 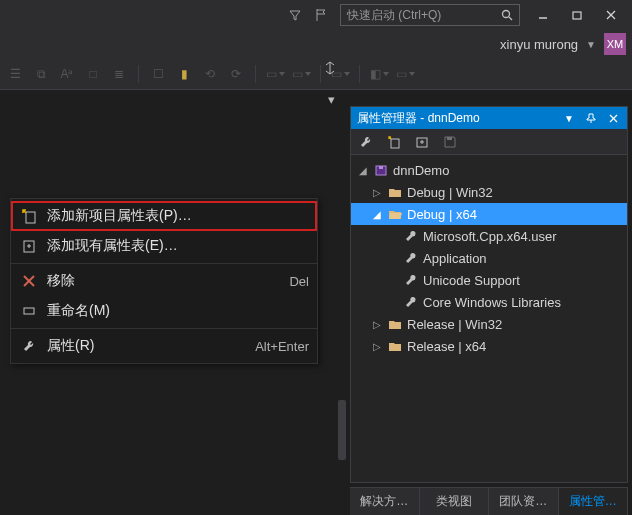 I want to click on split-handle-icon, so click(x=330, y=68).